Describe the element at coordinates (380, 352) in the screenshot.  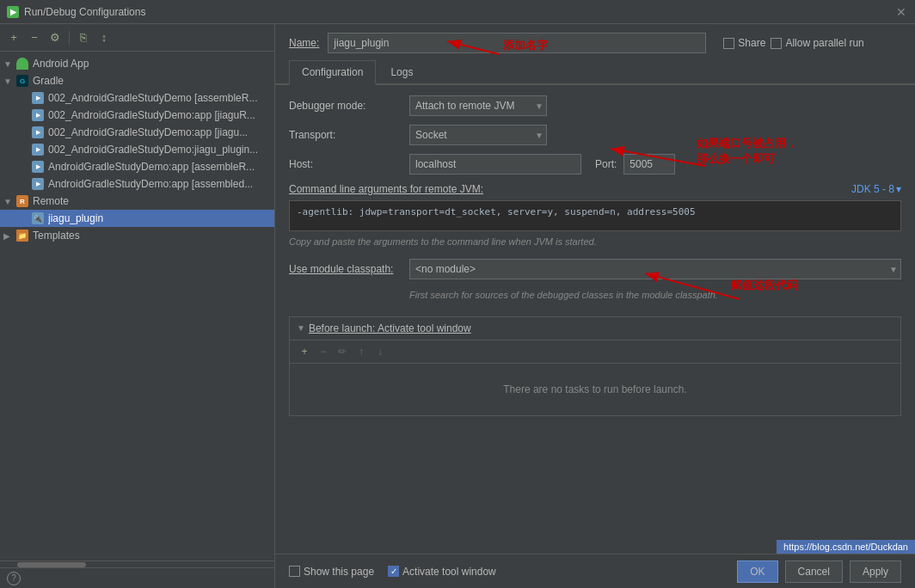
I see `bl-down-button: ↓` at that location.